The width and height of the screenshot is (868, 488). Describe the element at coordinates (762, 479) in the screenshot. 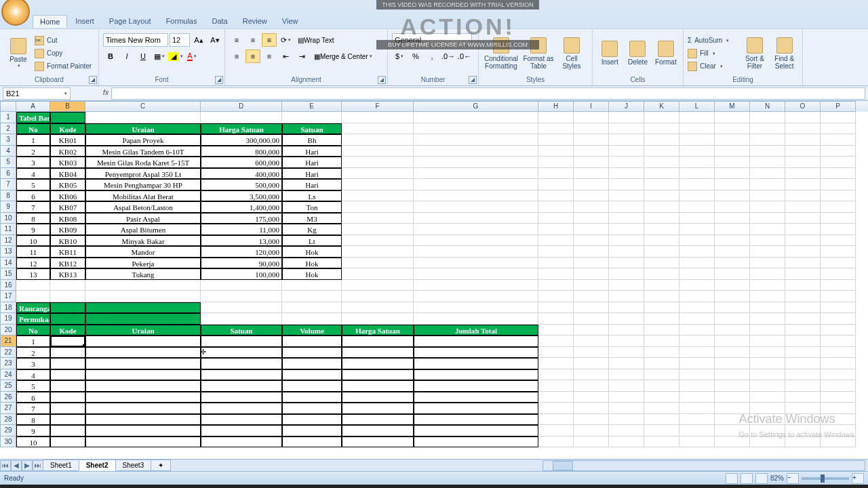

I see `view-break-button` at that location.